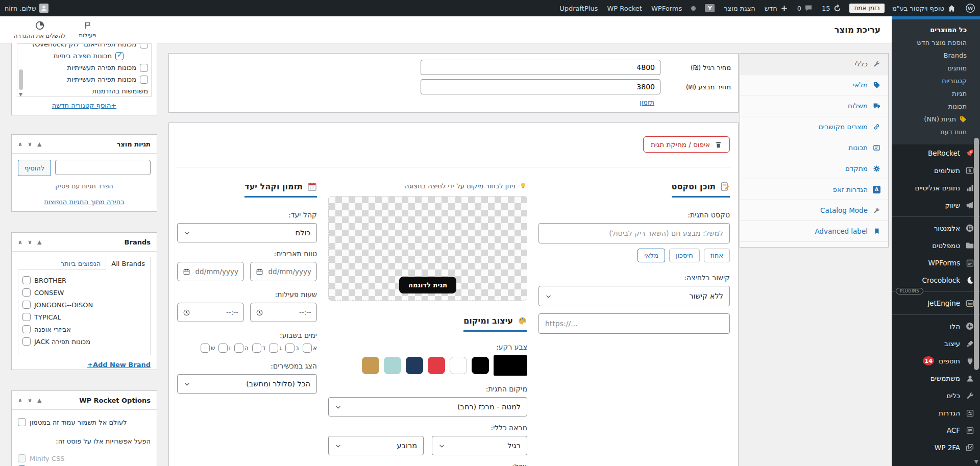 This screenshot has height=466, width=980. I want to click on category-checkbox-checked, so click(119, 56).